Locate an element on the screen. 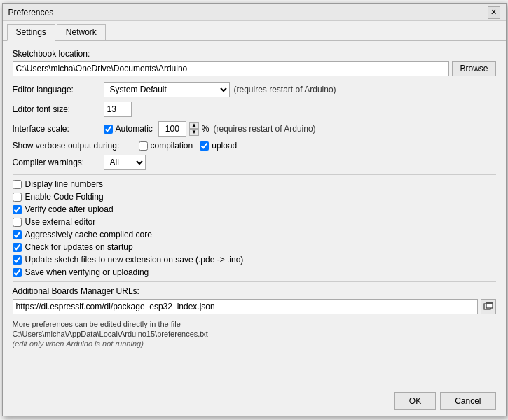 The width and height of the screenshot is (508, 420). checkbox-row-check-for-updates: Check for updates on startup is located at coordinates (254, 247).